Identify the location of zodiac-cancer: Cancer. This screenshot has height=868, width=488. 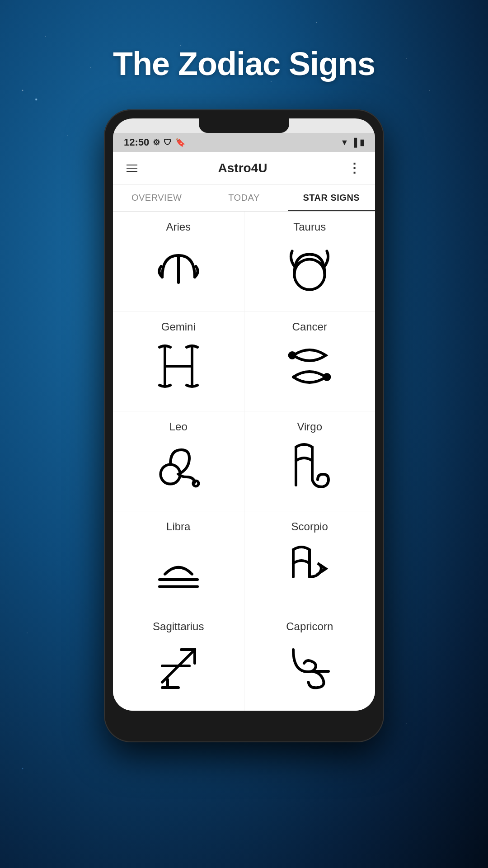
(310, 361).